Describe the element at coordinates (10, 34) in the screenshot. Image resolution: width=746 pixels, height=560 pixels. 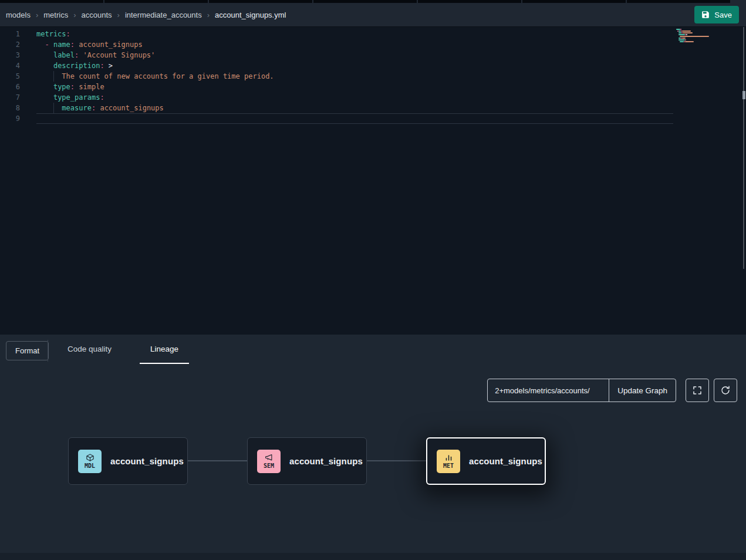
I see `line-number: 1` at that location.